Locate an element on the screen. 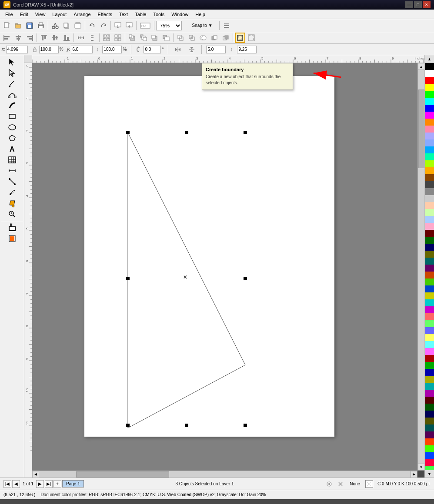  horizontal-scrollbar: ◀ ▶ is located at coordinates (225, 474).